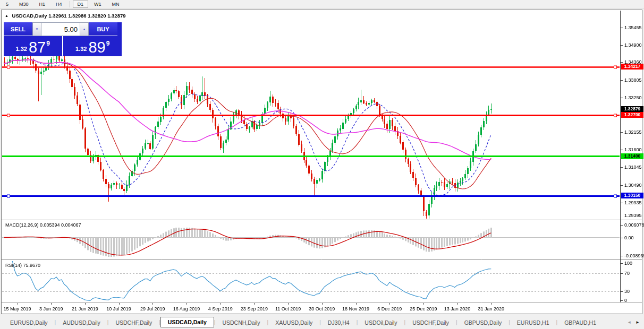 This screenshot has width=644, height=329. Describe the element at coordinates (629, 238) in the screenshot. I see `macd-axis-label: 0.00` at that location.